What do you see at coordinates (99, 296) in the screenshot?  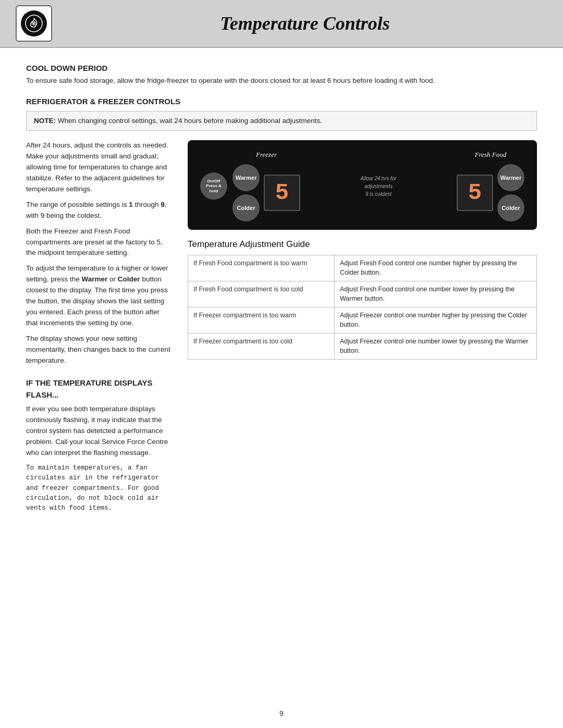 I see `para4: To adjust the temperature to a higher or…` at bounding box center [99, 296].